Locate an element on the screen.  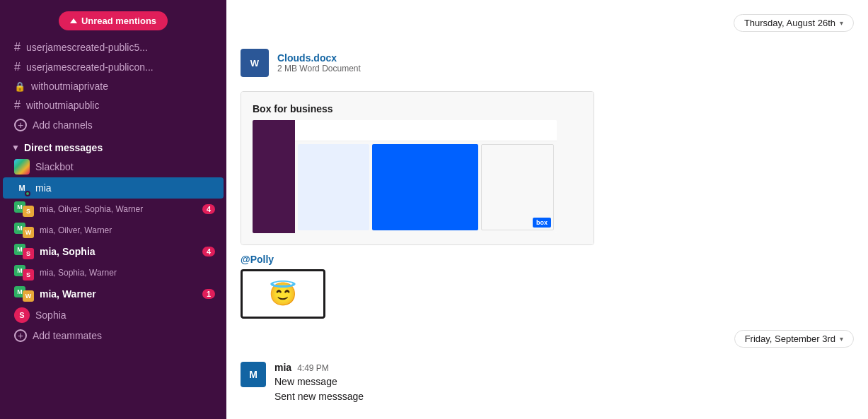
msg-time: 4:49 PM is located at coordinates (313, 368).